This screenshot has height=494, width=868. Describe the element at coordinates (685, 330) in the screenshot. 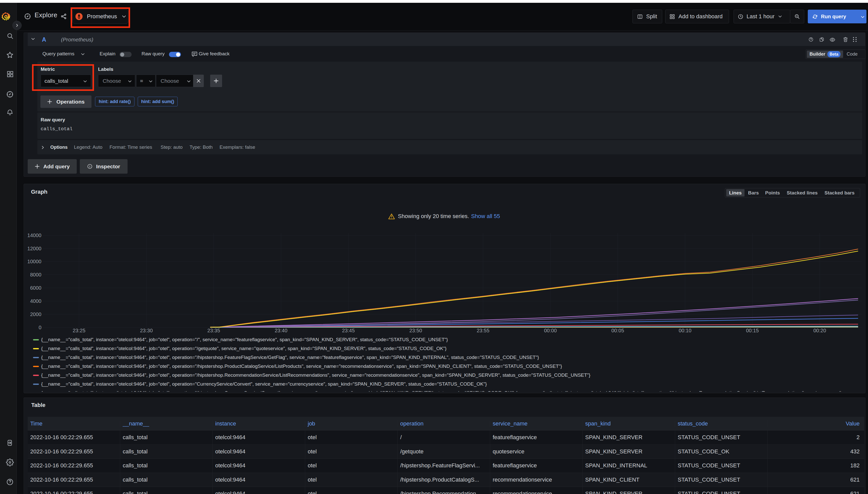

I see `svg-text: 00:10` at that location.